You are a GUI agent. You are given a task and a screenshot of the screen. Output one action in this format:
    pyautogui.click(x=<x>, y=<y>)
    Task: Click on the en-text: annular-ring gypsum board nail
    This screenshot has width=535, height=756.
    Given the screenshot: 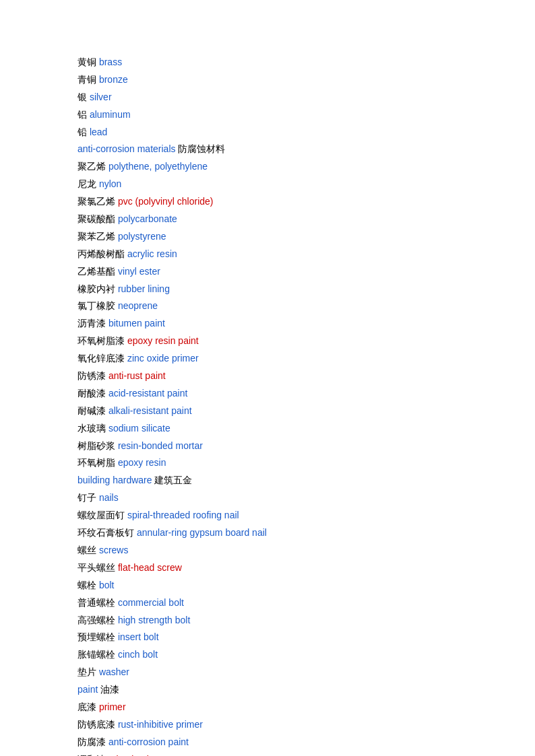 What is the action you would take?
    pyautogui.click(x=202, y=532)
    